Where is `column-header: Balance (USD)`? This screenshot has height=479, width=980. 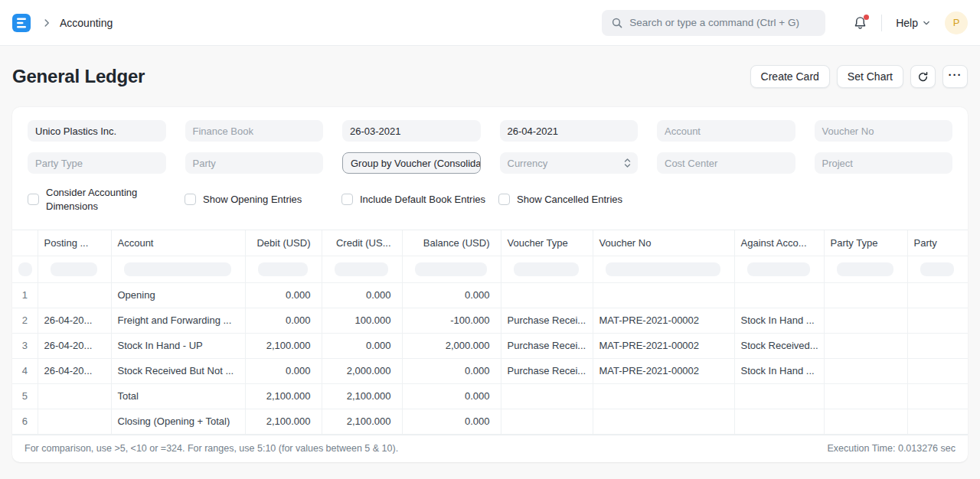 column-header: Balance (USD) is located at coordinates (452, 243).